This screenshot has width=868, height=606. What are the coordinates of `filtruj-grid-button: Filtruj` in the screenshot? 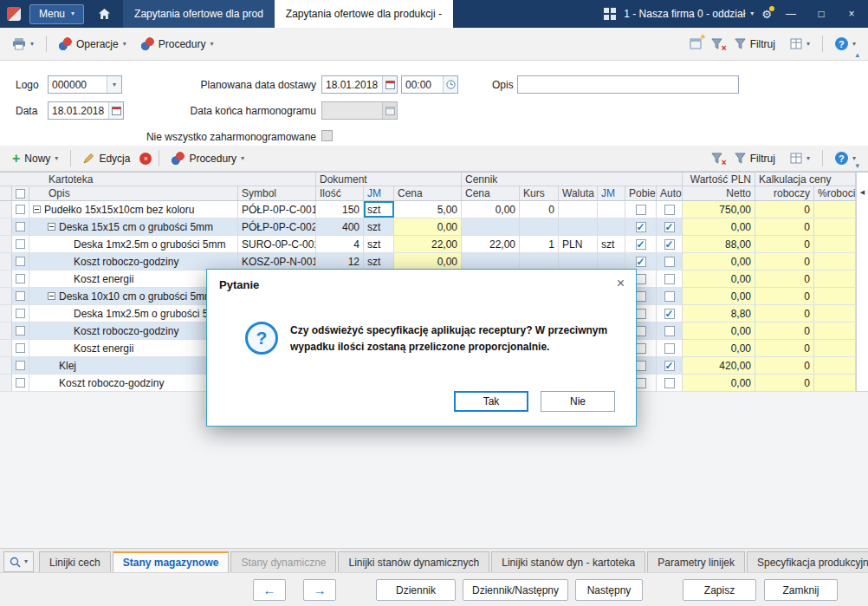 It's located at (755, 159).